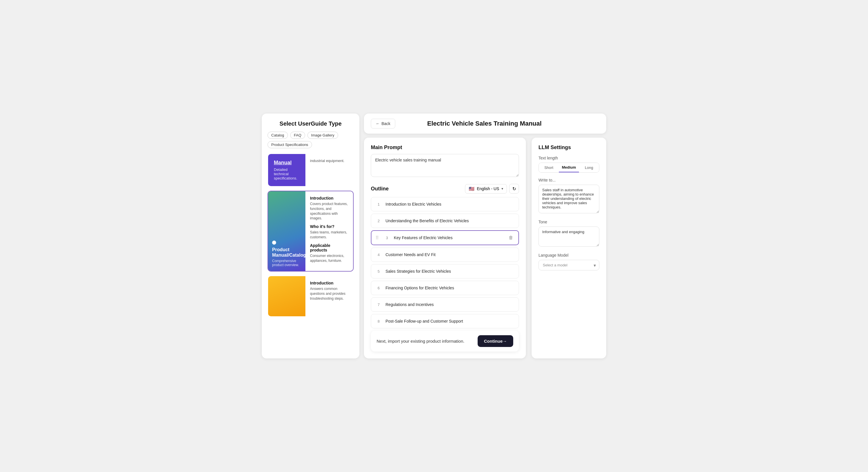 This screenshot has height=472, width=868. Describe the element at coordinates (379, 321) in the screenshot. I see `outline-num-8: 8` at that location.